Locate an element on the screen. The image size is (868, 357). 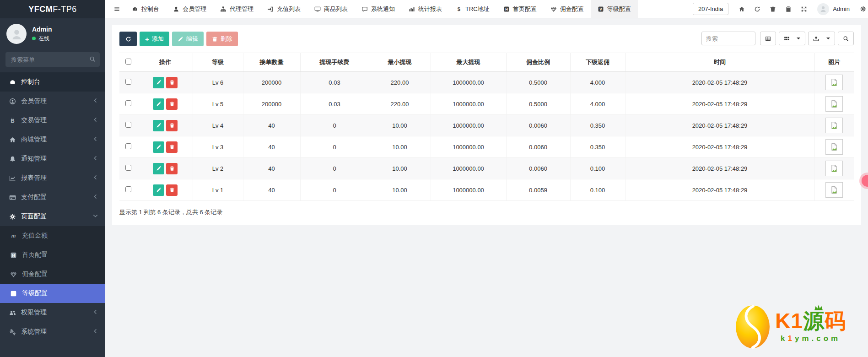
export-button is located at coordinates (822, 38).